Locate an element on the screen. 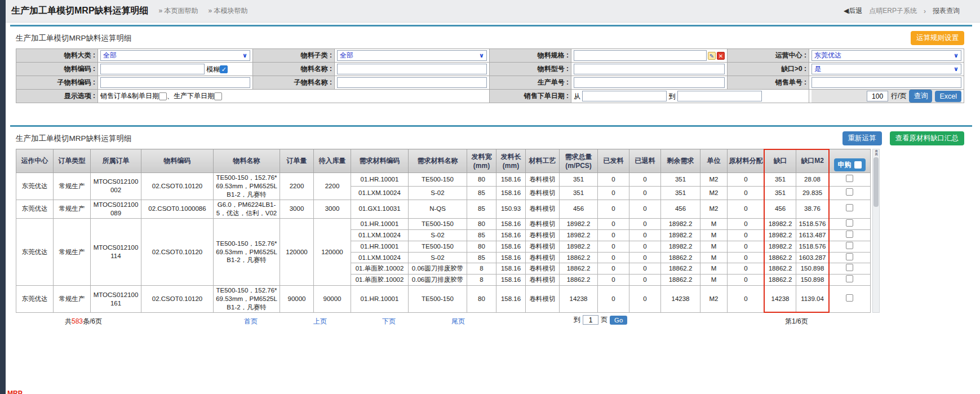  sales-order-input is located at coordinates (886, 82).